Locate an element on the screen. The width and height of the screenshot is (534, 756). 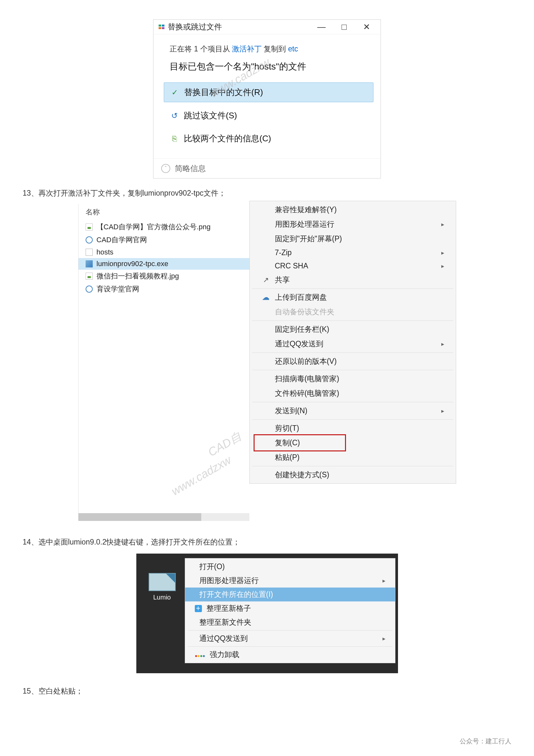
dialog-title: 替换或跳过文件 is located at coordinates (242, 27).